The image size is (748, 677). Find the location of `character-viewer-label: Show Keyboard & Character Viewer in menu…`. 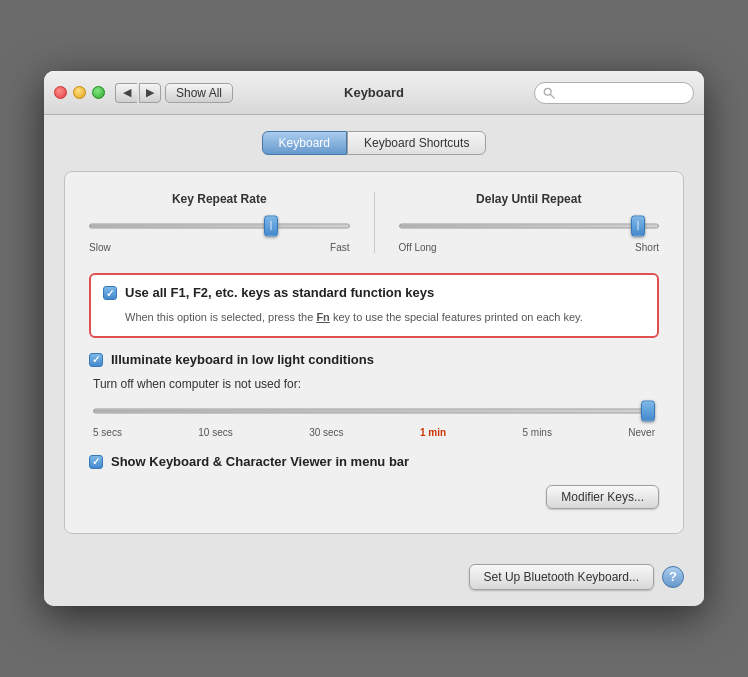

character-viewer-label: Show Keyboard & Character Viewer in menu… is located at coordinates (260, 462).